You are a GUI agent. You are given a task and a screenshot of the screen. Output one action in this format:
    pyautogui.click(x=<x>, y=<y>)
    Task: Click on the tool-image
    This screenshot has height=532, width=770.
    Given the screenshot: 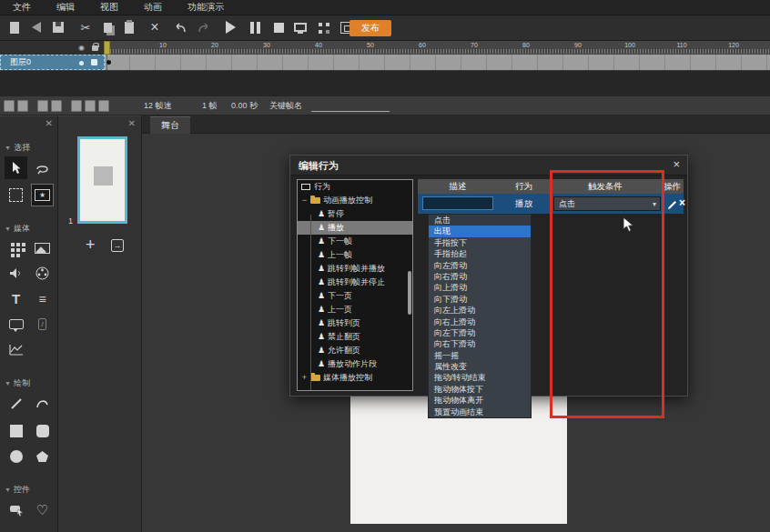 What is the action you would take?
    pyautogui.click(x=42, y=247)
    